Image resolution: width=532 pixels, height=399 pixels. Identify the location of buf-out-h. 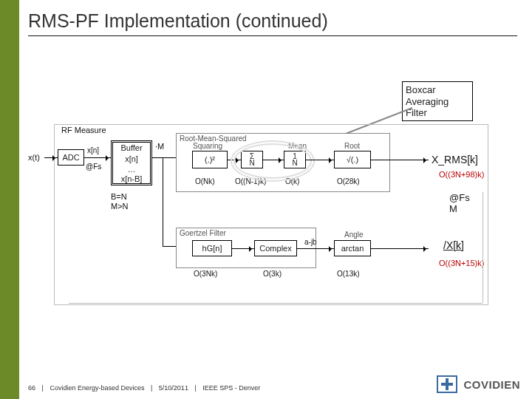
(157, 158).